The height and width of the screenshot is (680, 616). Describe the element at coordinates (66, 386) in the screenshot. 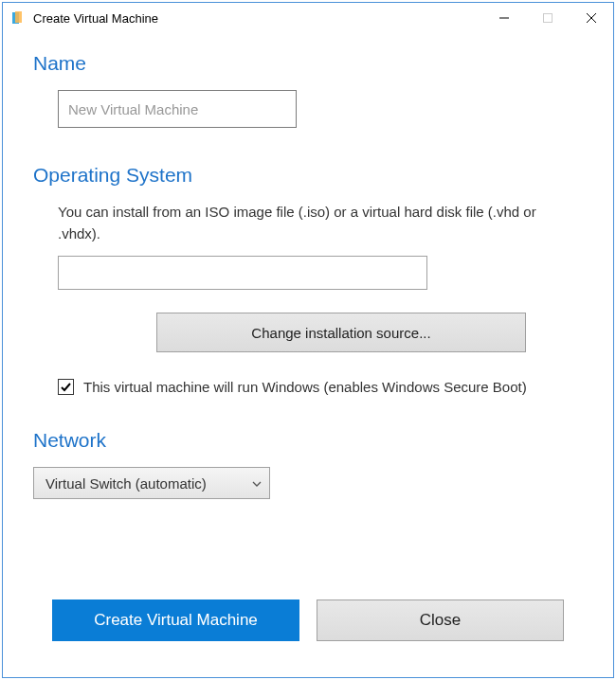

I see `windows-secure-boot-checkbox` at that location.